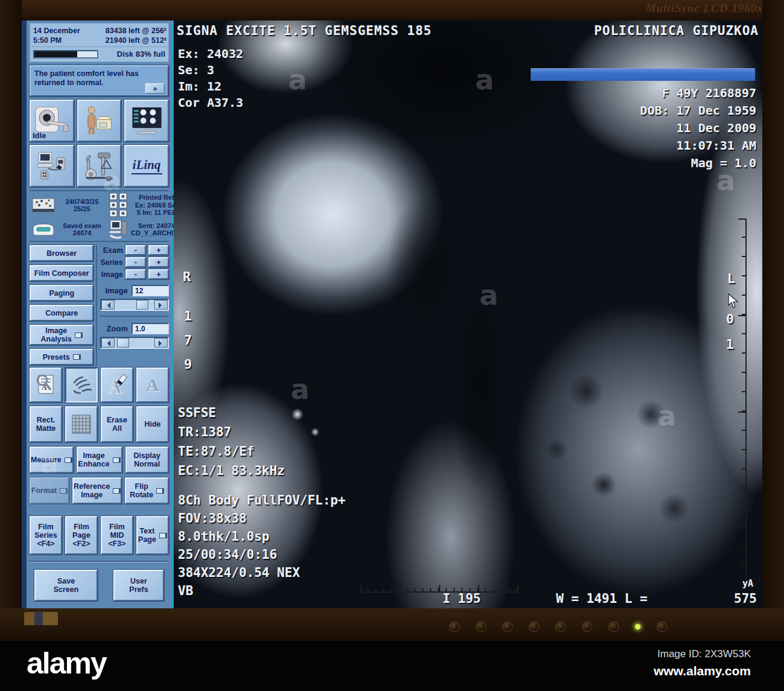  What do you see at coordinates (117, 535) in the screenshot?
I see `film-mid-button: Film MID <F3>` at bounding box center [117, 535].